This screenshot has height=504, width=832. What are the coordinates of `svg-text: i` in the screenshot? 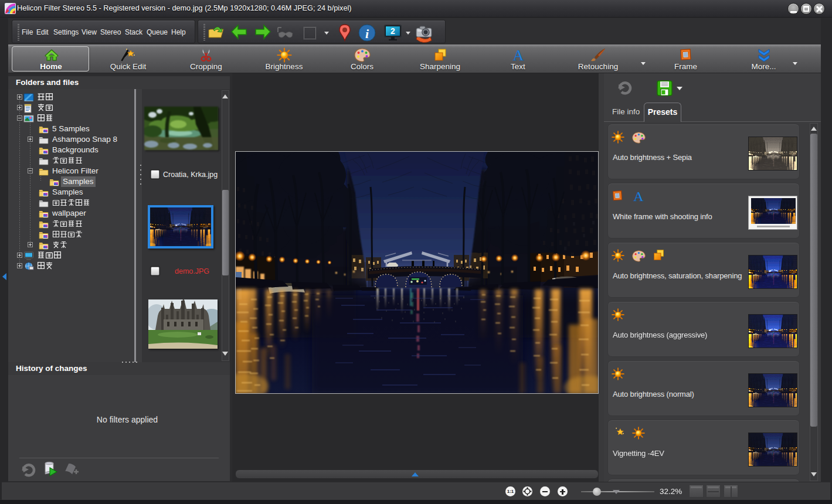 It's located at (367, 34).